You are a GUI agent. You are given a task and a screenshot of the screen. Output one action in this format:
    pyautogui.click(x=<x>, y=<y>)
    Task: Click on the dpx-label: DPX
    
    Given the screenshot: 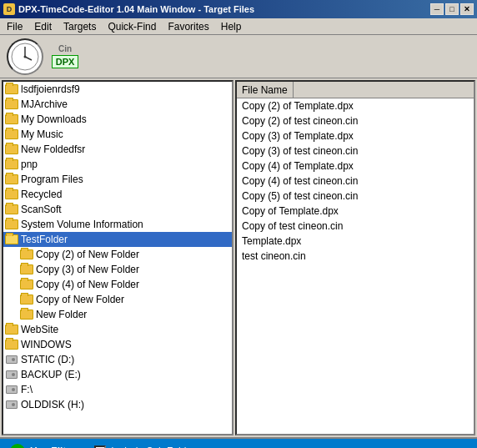 What is the action you would take?
    pyautogui.click(x=65, y=62)
    